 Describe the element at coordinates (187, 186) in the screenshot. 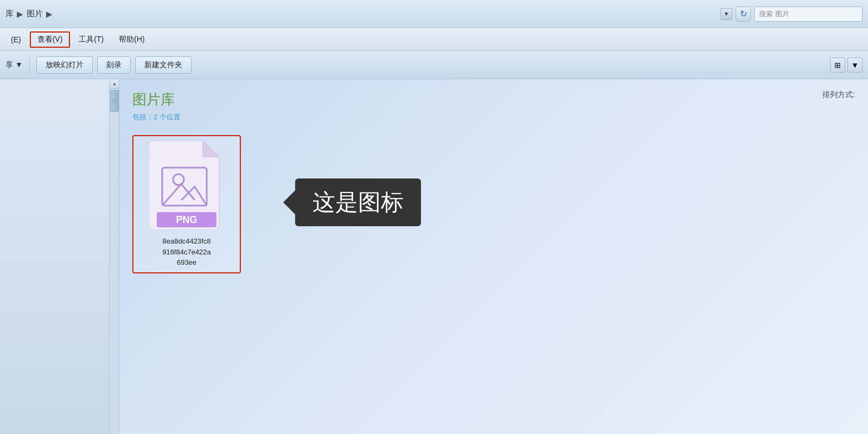

I see `png-file-svg: PNG` at that location.